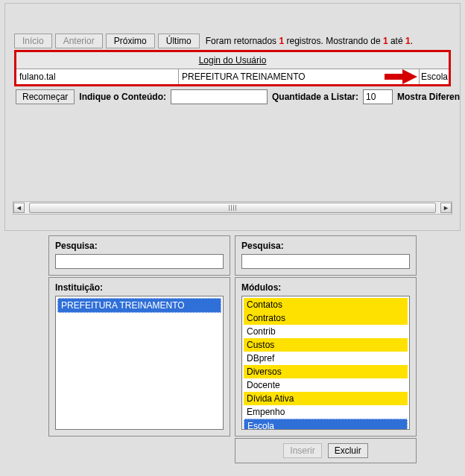 The height and width of the screenshot is (476, 465). Describe the element at coordinates (139, 246) in the screenshot. I see `search-left-label: Pesquisa:` at that location.